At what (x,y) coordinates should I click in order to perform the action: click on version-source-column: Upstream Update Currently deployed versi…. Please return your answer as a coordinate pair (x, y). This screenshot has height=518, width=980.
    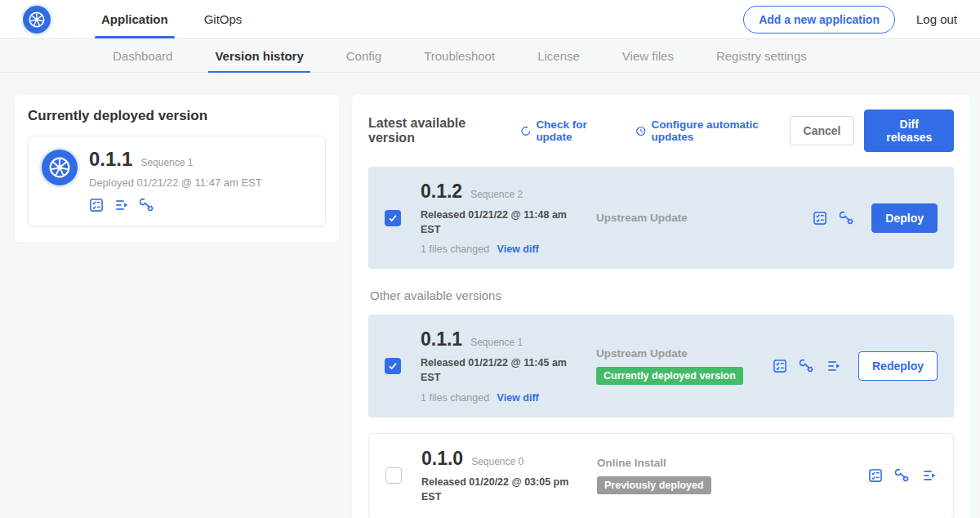
    Looking at the image, I should click on (680, 366).